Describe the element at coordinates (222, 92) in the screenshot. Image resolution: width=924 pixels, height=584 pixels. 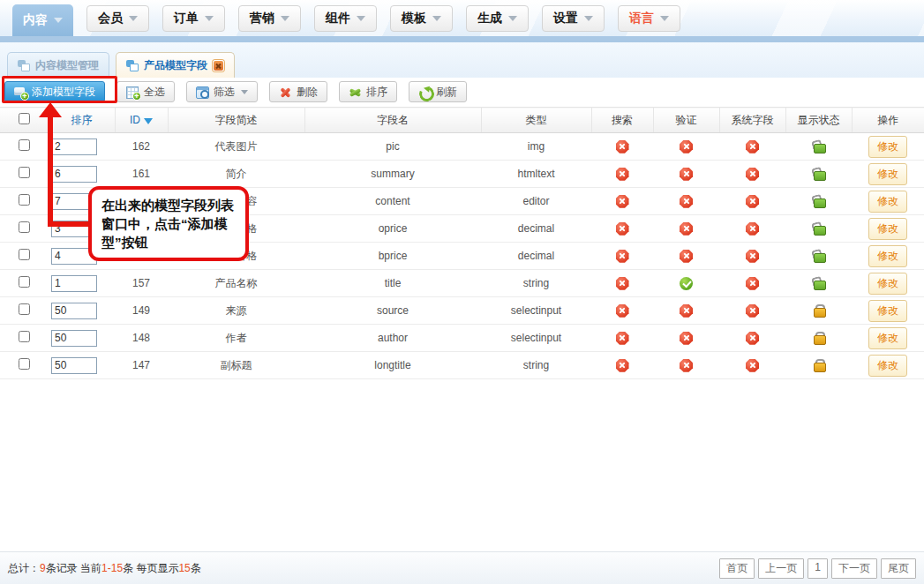
I see `filter-button: 筛选` at that location.